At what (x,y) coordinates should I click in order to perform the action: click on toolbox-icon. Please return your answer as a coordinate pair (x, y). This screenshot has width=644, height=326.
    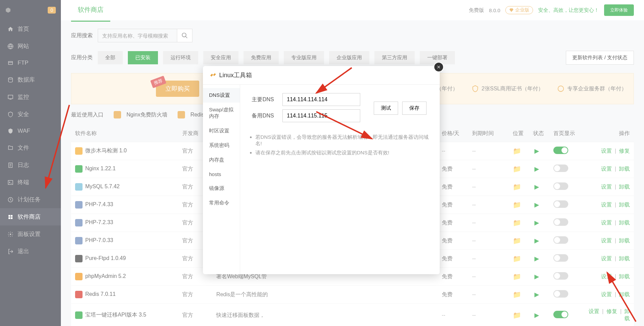
    Looking at the image, I should click on (213, 75).